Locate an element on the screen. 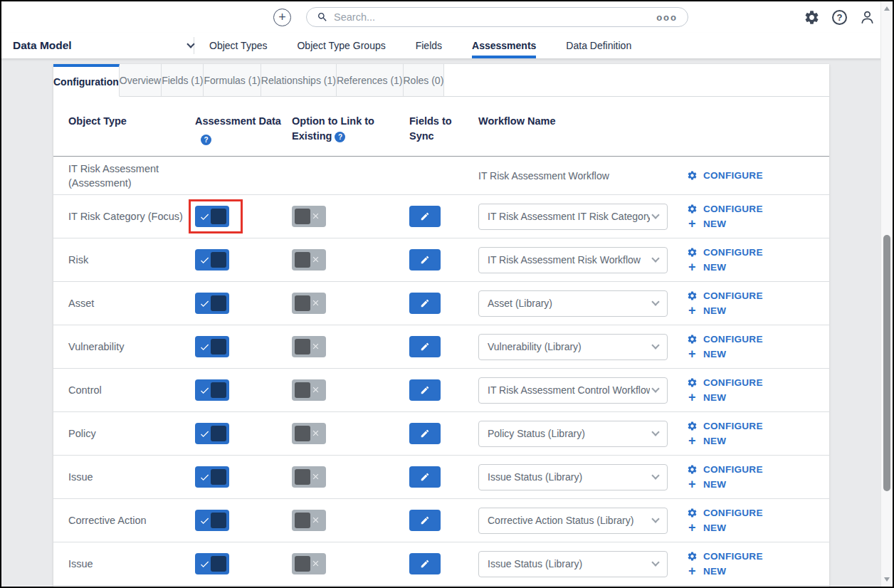  detail-tab: Configuration is located at coordinates (87, 80).